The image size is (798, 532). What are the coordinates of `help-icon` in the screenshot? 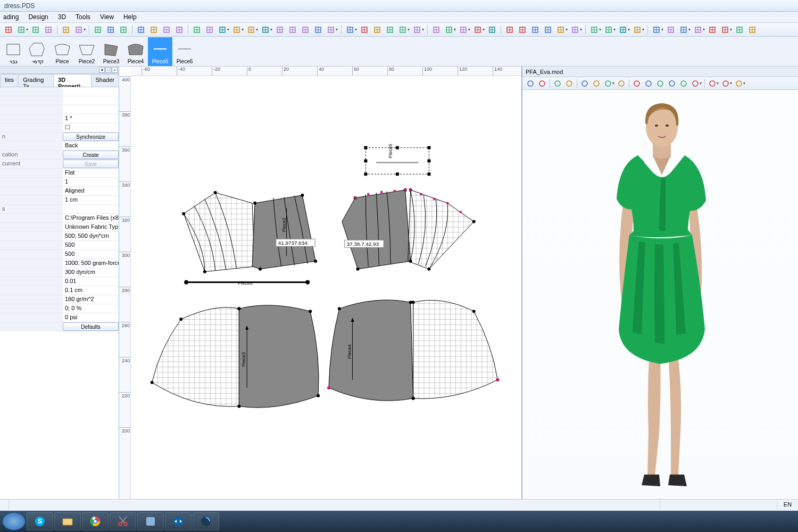 It's located at (179, 30).